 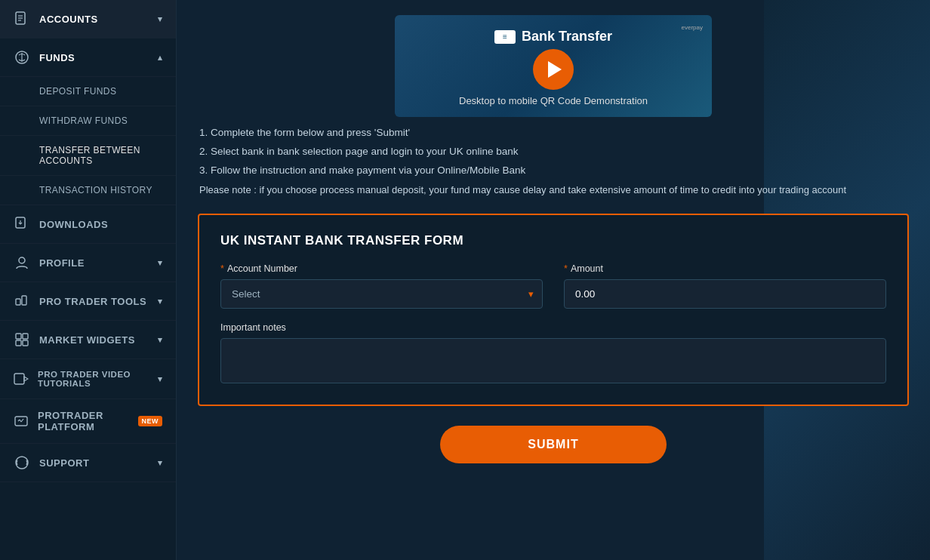 What do you see at coordinates (553, 36) in the screenshot?
I see `video-title: ≡ Bank Transfer` at bounding box center [553, 36].